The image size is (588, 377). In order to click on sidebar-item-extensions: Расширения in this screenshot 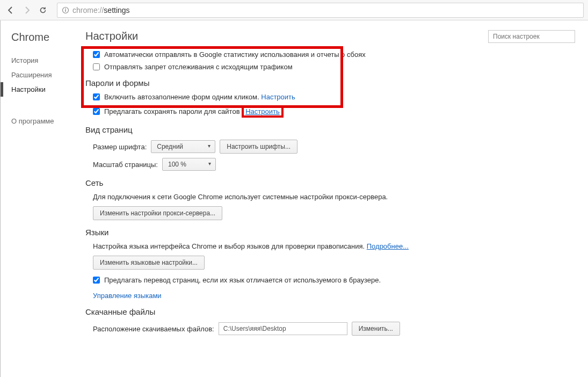, I will do `click(41, 75)`.